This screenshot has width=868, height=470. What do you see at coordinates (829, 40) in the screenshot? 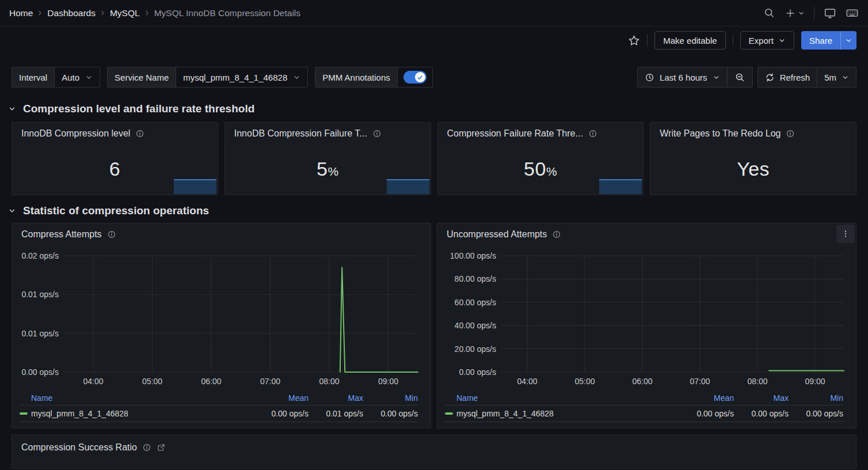
I see `share-split-button: Share` at bounding box center [829, 40].